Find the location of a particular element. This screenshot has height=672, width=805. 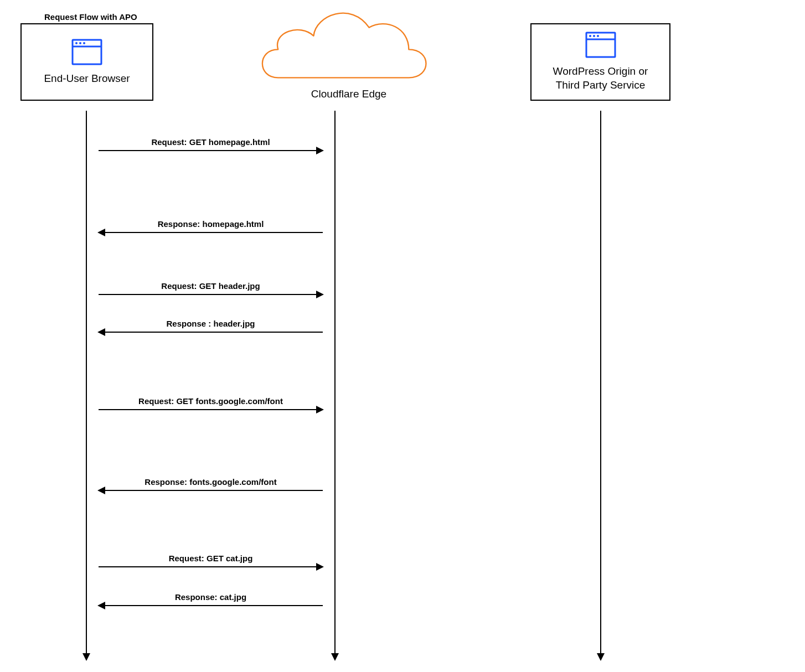

message-label: Request: GET cat.jpg is located at coordinates (210, 558).